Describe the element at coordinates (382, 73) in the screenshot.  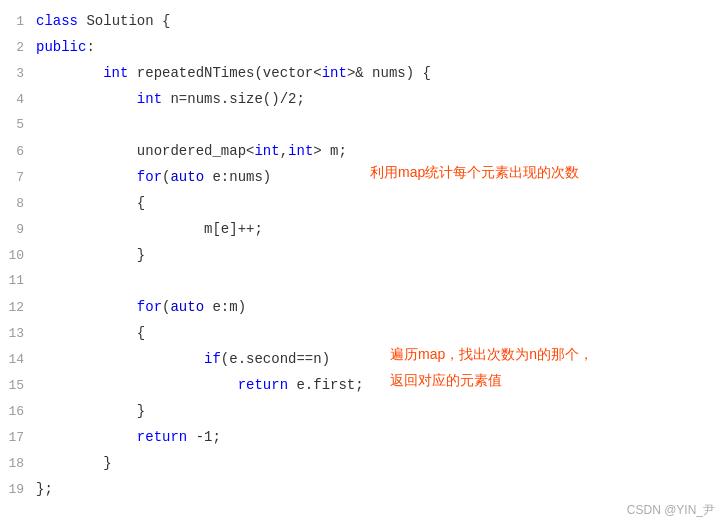
I see `line-content: int repeatedNTimes(vector<int>& nums) {` at that location.